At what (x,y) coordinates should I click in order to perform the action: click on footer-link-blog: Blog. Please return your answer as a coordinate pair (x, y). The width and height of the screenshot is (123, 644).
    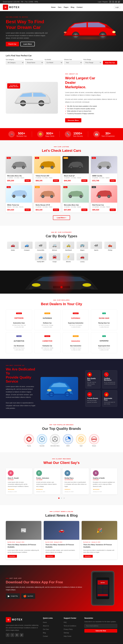
    Looking at the image, I should click on (51, 632).